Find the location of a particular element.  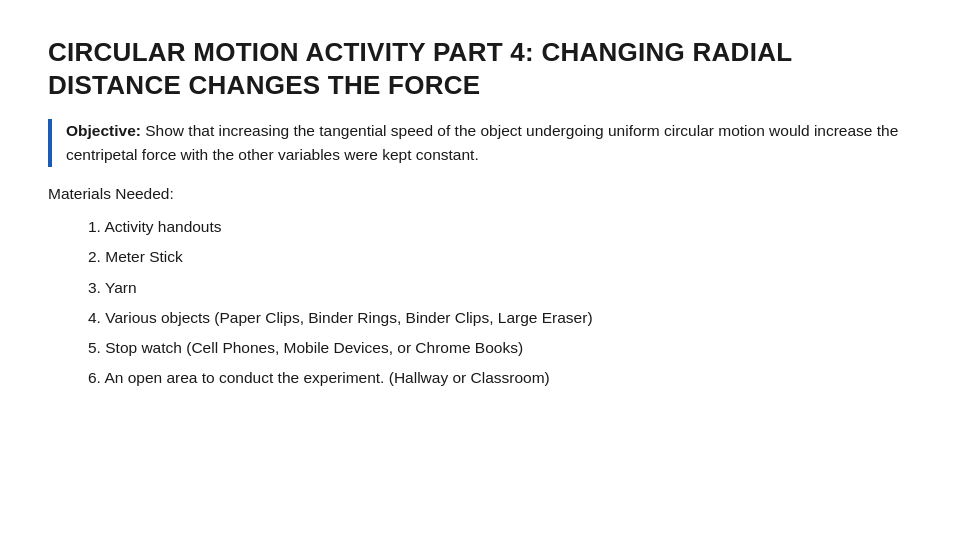

list-item: 3. Yarn is located at coordinates (500, 288).